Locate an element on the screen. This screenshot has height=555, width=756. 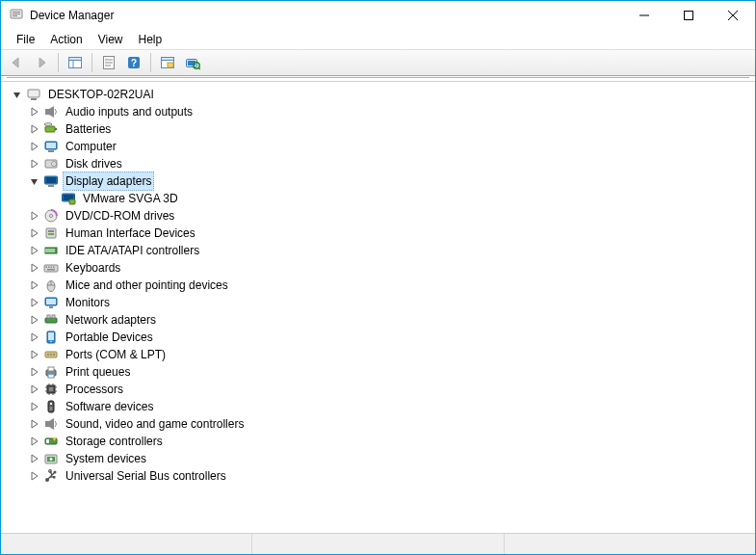
tree-item-label: VMware SVGA 3D is located at coordinates (131, 198).